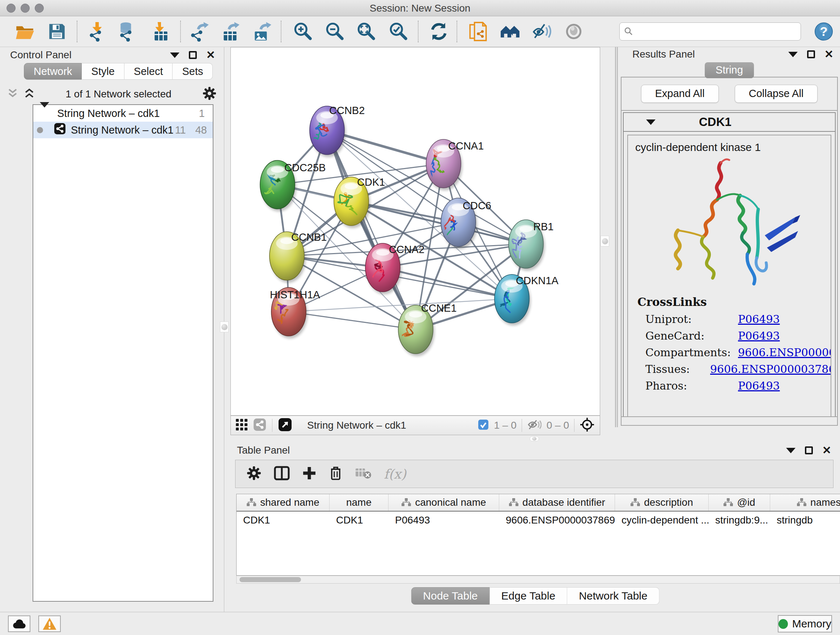 The image size is (840, 635). Describe the element at coordinates (439, 32) in the screenshot. I see `refresh-view-button` at that location.